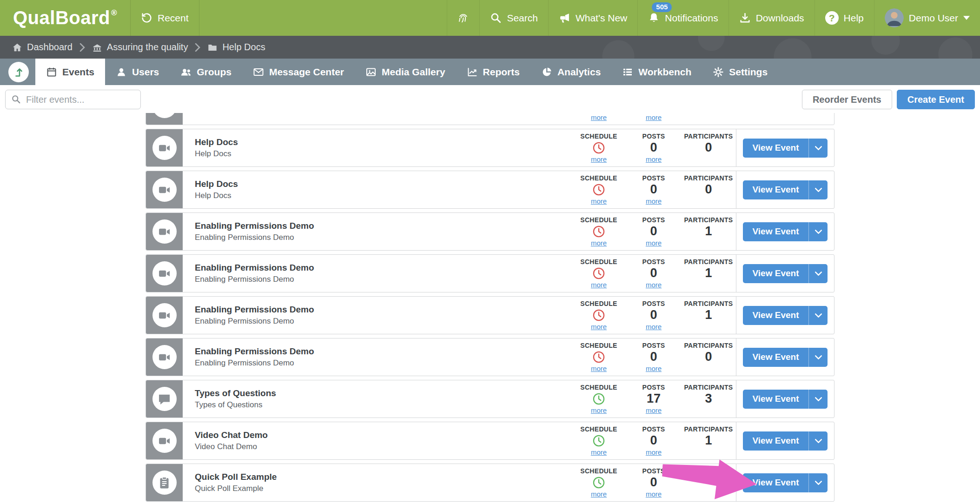 The height and width of the screenshot is (504, 980). What do you see at coordinates (709, 190) in the screenshot?
I see `participants-count: 0` at bounding box center [709, 190].